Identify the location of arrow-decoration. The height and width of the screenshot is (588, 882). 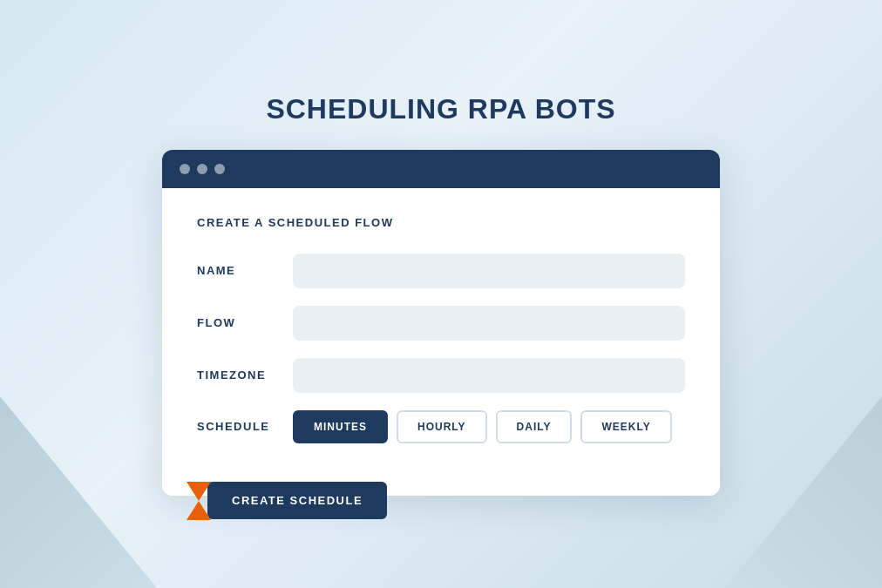
(199, 501).